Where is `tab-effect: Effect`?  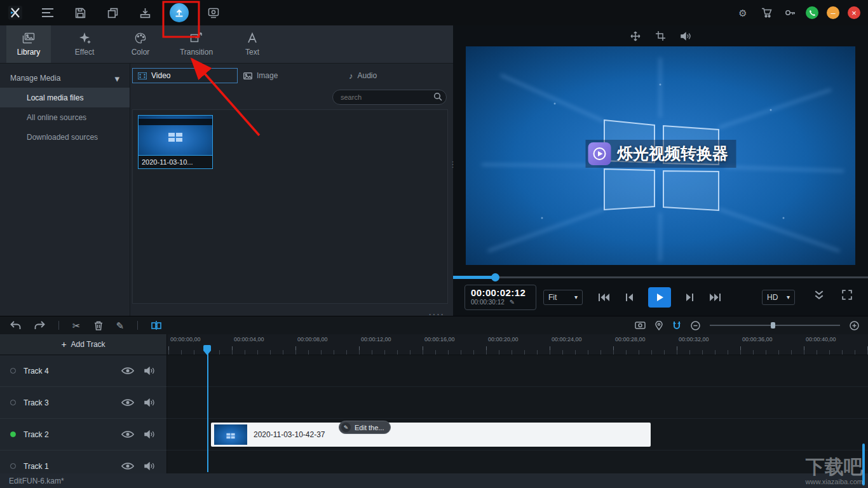 tab-effect: Effect is located at coordinates (85, 44).